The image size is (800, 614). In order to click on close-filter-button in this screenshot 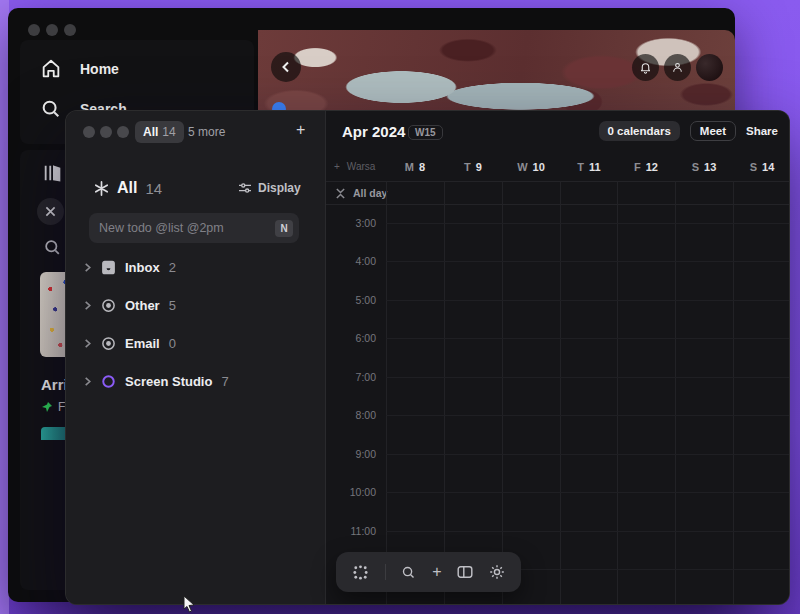, I will do `click(50, 212)`.